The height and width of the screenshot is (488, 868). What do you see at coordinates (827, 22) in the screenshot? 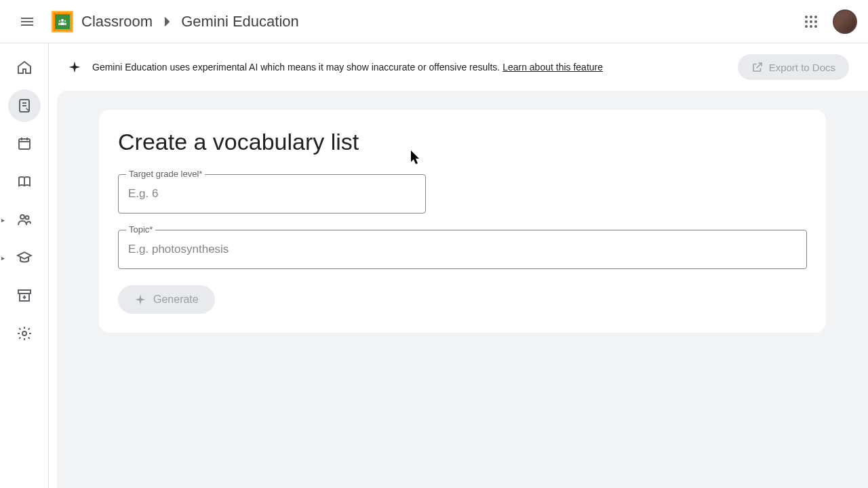
I see `header-right` at bounding box center [827, 22].